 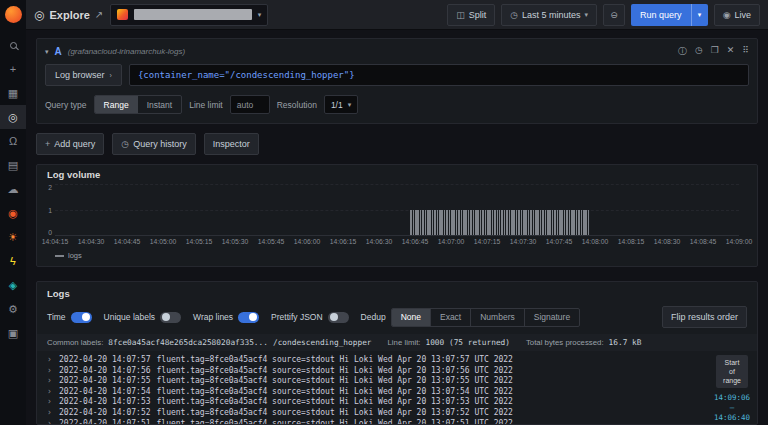 I want to click on logs-nav-times: 14:09:06 — 14:06:40, so click(x=732, y=408).